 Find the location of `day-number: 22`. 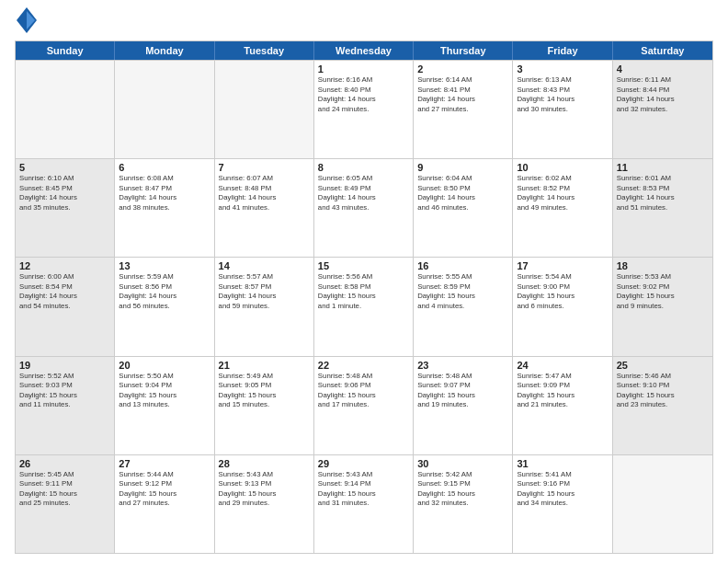

day-number: 22 is located at coordinates (364, 365).